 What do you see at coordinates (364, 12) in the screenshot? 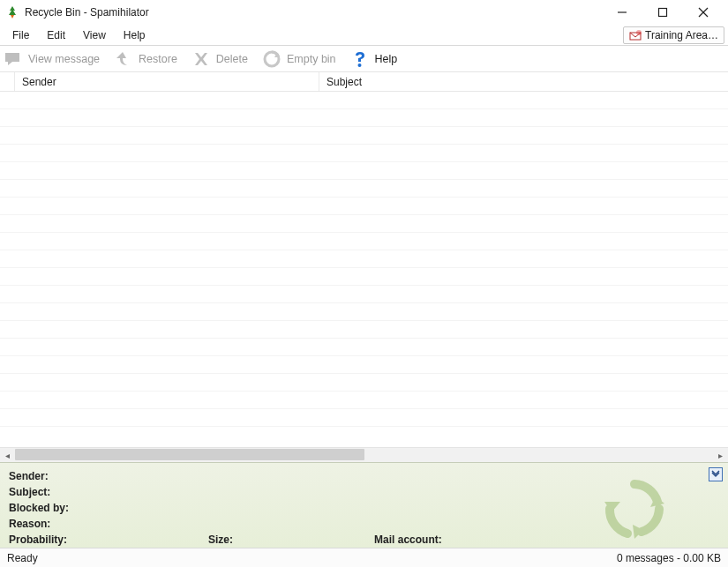
I see `title-bar: Recycle Bin - Spamihilator` at bounding box center [364, 12].